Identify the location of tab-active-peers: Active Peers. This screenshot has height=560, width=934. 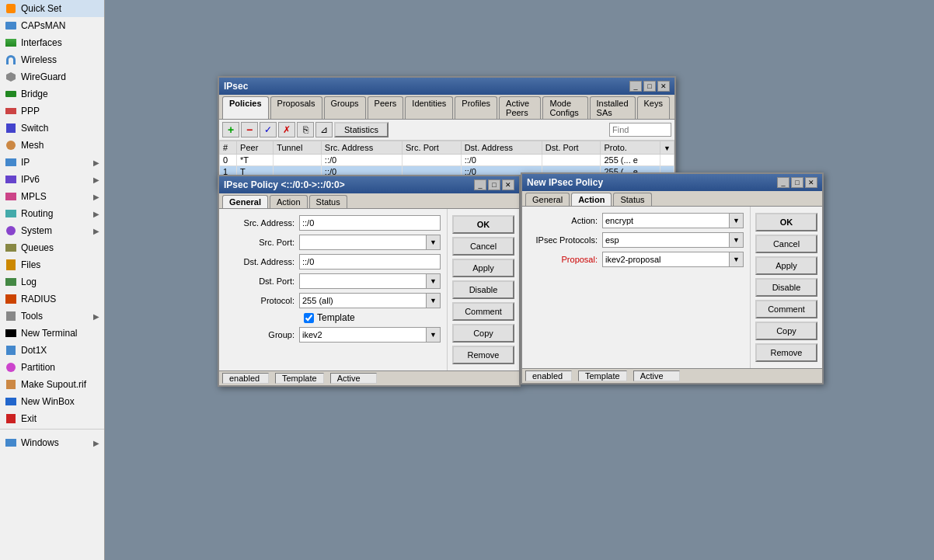
(520, 107).